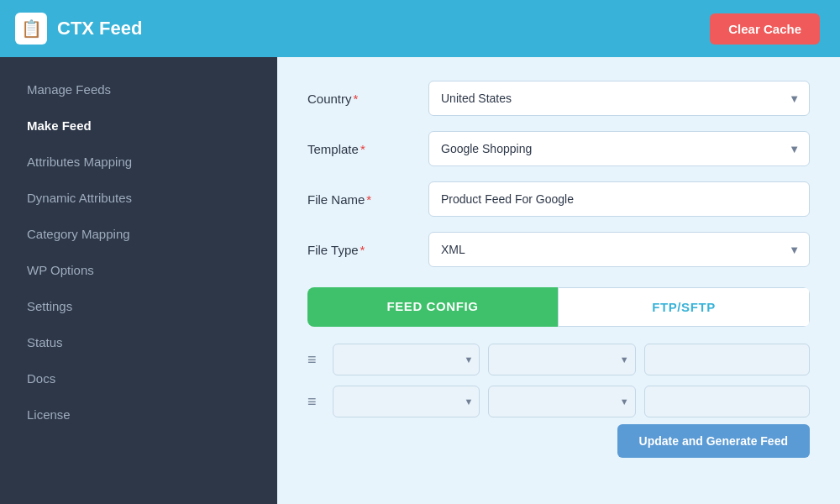 This screenshot has width=840, height=504. What do you see at coordinates (139, 198) in the screenshot?
I see `sidebar-item-dynamic-attributes: Dynamic Attributes` at bounding box center [139, 198].